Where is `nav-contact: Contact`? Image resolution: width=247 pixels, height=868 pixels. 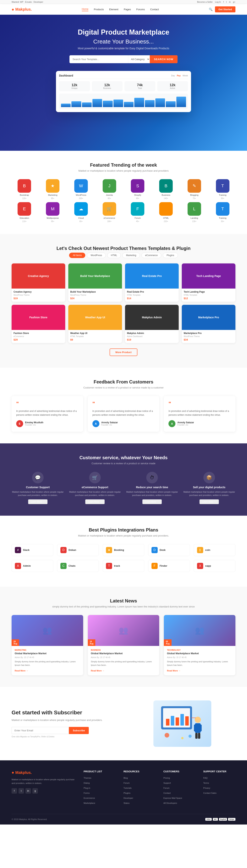
nav-contact: Contact is located at coordinates (154, 9).